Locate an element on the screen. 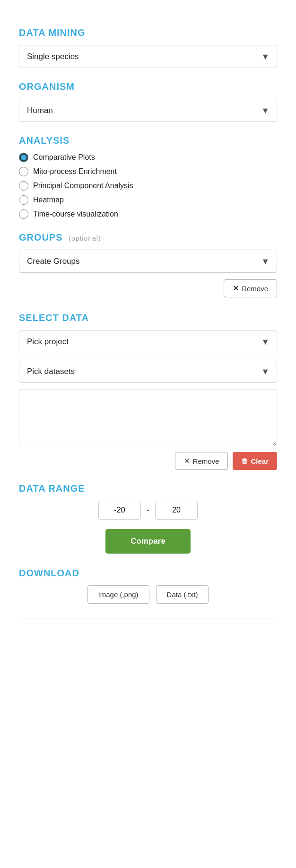 The image size is (296, 868). groups-select: Create Groups is located at coordinates (148, 261).